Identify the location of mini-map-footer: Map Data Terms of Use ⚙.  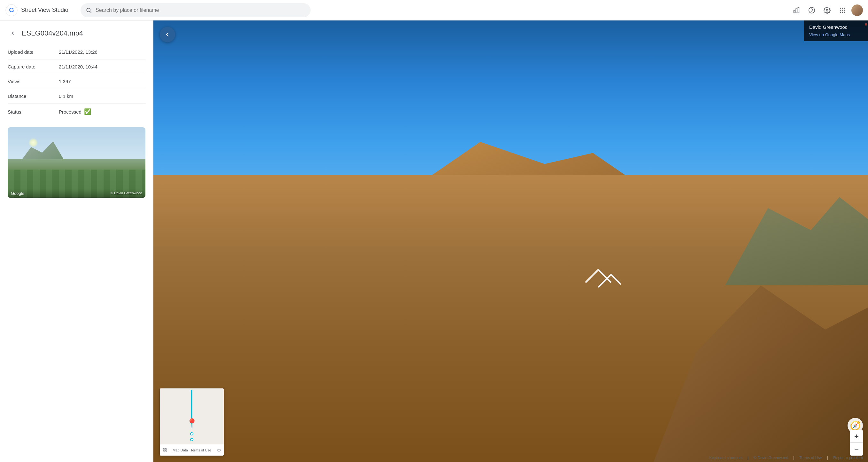
(192, 450).